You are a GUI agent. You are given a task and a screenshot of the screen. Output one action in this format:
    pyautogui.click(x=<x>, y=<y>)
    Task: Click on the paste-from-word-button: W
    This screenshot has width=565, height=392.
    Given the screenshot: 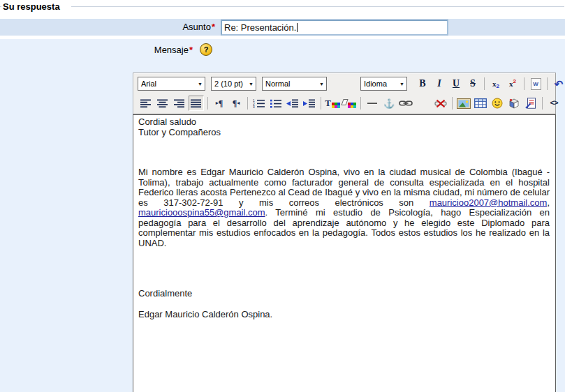 What is the action you would take?
    pyautogui.click(x=536, y=84)
    